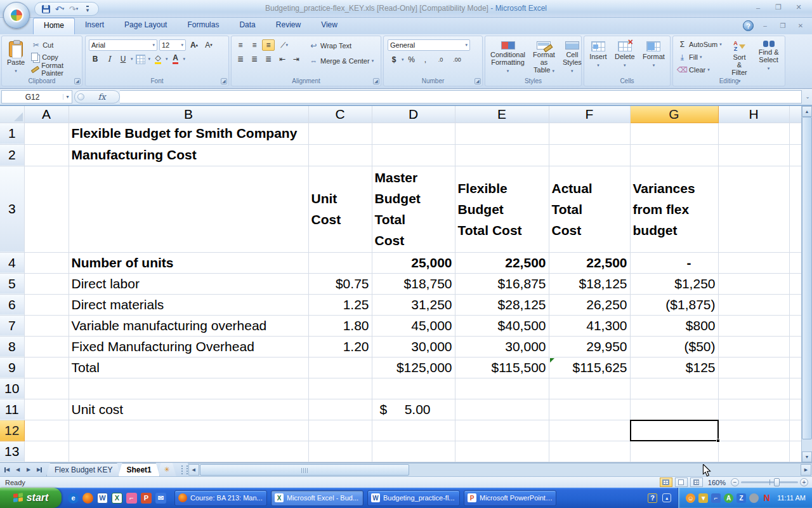 The height and width of the screenshot is (508, 812). Describe the element at coordinates (12, 283) in the screenshot. I see `row-header-5: 5` at that location.